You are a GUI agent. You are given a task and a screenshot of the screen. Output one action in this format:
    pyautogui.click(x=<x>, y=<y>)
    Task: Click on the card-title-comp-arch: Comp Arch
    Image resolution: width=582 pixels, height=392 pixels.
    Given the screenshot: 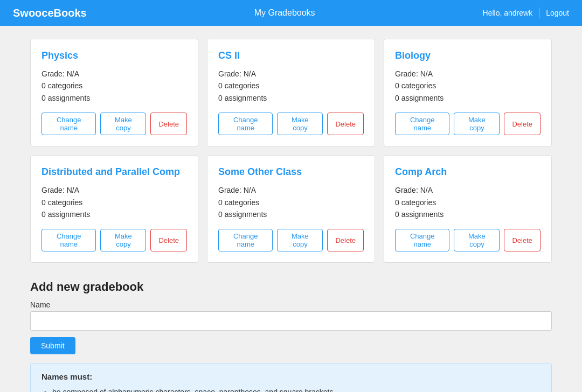 What is the action you would take?
    pyautogui.click(x=468, y=172)
    